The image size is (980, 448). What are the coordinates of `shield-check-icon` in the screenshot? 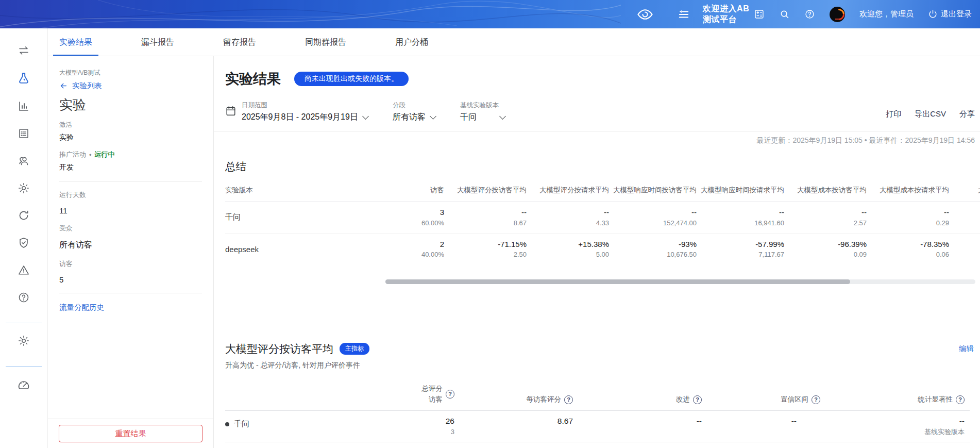 It's located at (24, 243).